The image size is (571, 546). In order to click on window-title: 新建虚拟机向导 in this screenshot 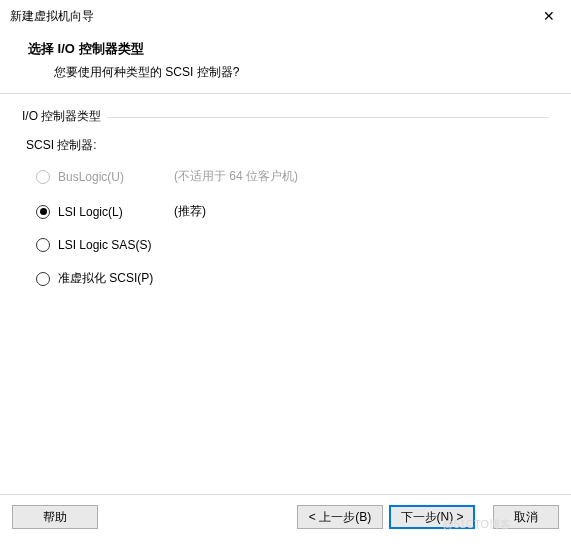, I will do `click(52, 16)`.